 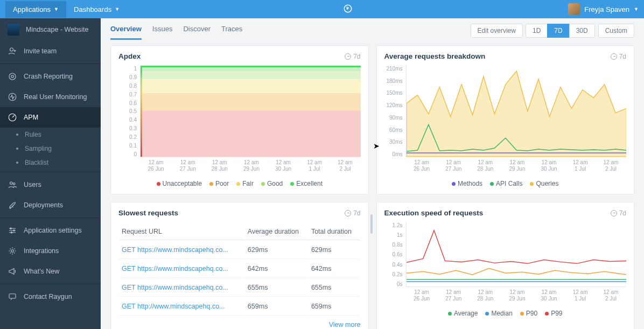 What do you see at coordinates (536, 31) in the screenshot?
I see `range-1d: 1D` at bounding box center [536, 31].